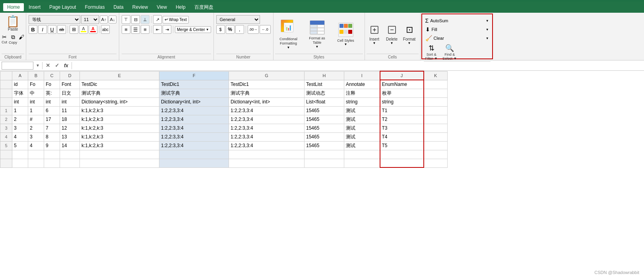 This screenshot has height=278, width=644. What do you see at coordinates (48, 65) in the screenshot?
I see `cancel-icon: ✕` at bounding box center [48, 65].